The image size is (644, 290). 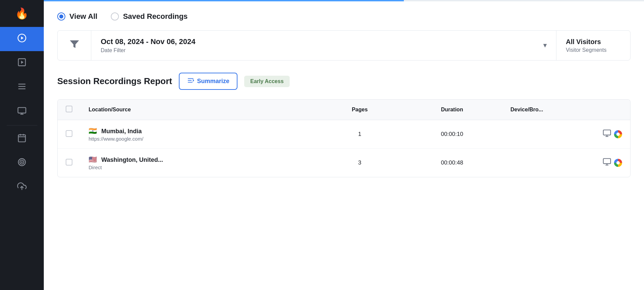 What do you see at coordinates (344, 110) in the screenshot?
I see `table-header-row: Location/Source Pages Duration Device/Br…` at bounding box center [344, 110].